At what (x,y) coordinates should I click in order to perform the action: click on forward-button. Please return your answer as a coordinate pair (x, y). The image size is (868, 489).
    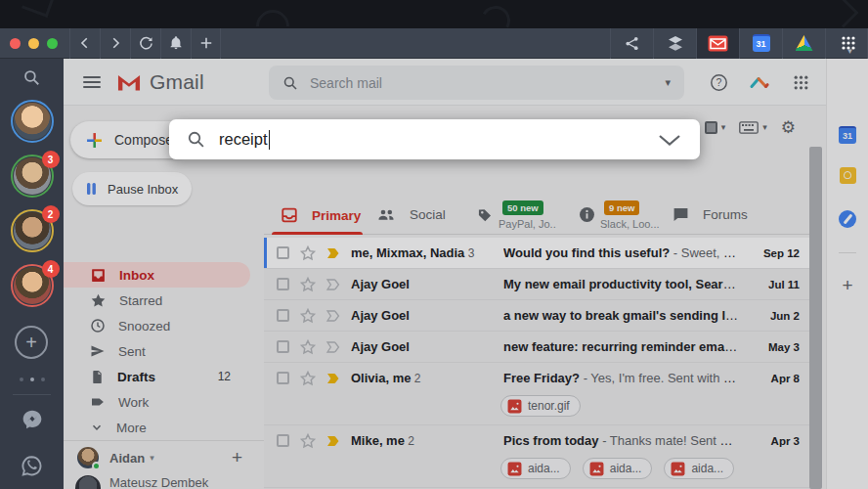
    Looking at the image, I should click on (115, 43).